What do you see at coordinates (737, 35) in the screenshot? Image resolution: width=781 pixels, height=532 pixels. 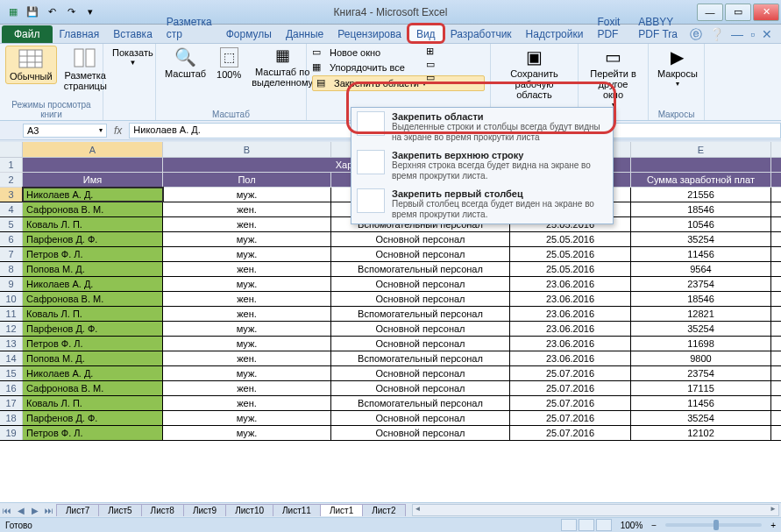 I see `doc-min-icon: —` at bounding box center [737, 35].